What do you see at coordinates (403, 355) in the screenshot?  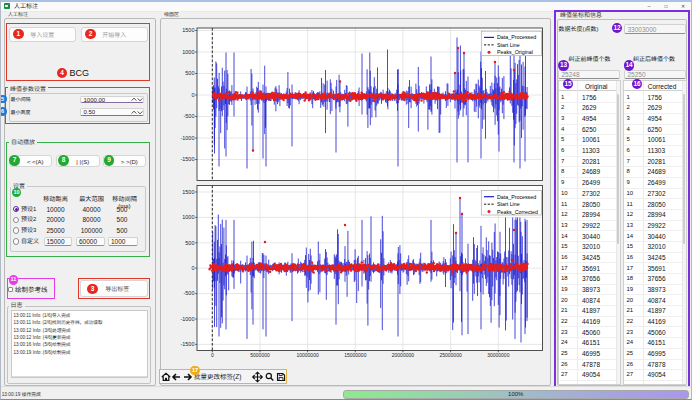 I see `svg-text: 20000000` at bounding box center [403, 355].